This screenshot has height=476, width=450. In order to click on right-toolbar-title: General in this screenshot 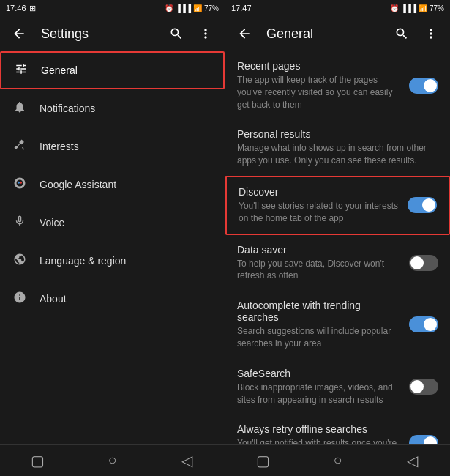, I will do `click(323, 34)`.